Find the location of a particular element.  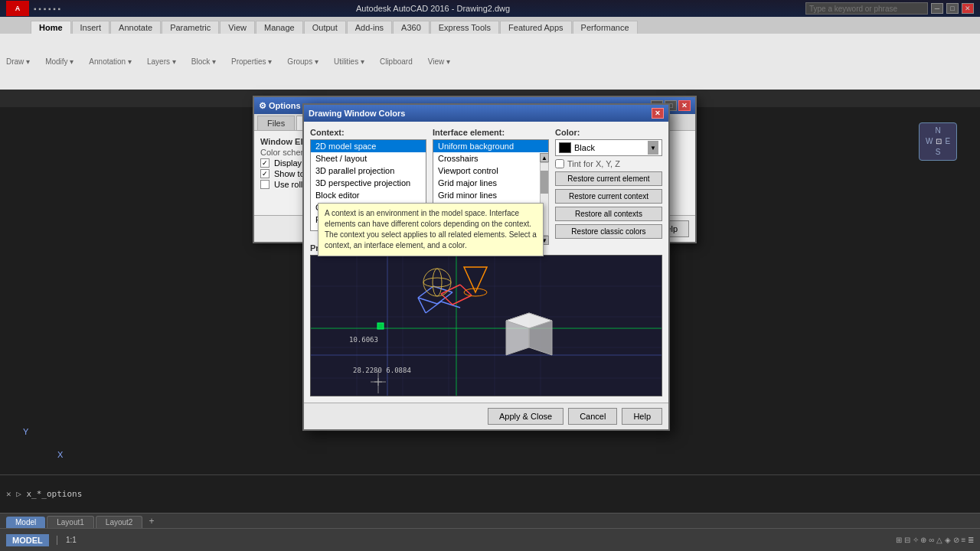

interface-label: Interface element: is located at coordinates (491, 132).